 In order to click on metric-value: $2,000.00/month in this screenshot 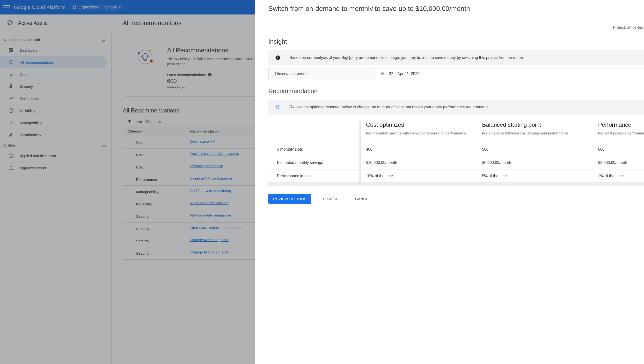, I will do `click(618, 162)`.